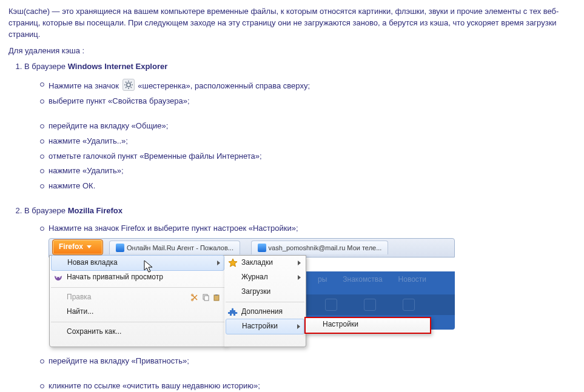 The height and width of the screenshot is (392, 584). What do you see at coordinates (323, 280) in the screenshot?
I see `bg-text: ры` at bounding box center [323, 280].